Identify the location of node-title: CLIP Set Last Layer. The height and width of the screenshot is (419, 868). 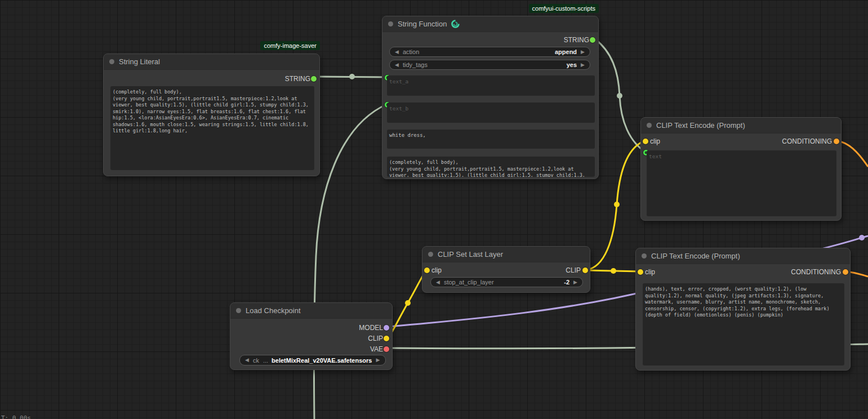
(470, 255).